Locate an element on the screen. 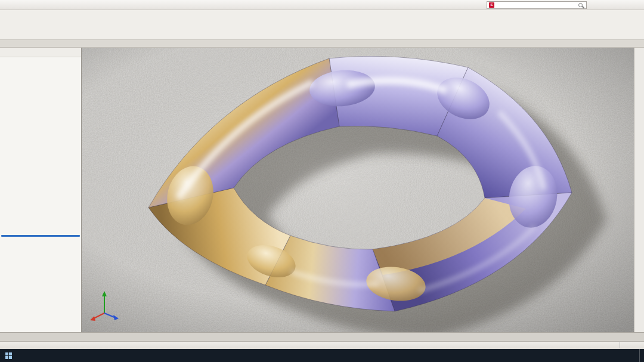  rollback-bar is located at coordinates (41, 236).